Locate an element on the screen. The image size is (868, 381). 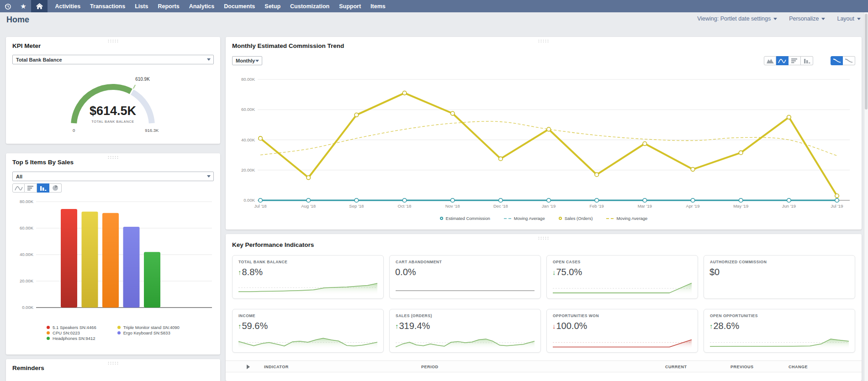
table-header-current: CURRENT is located at coordinates (676, 367).